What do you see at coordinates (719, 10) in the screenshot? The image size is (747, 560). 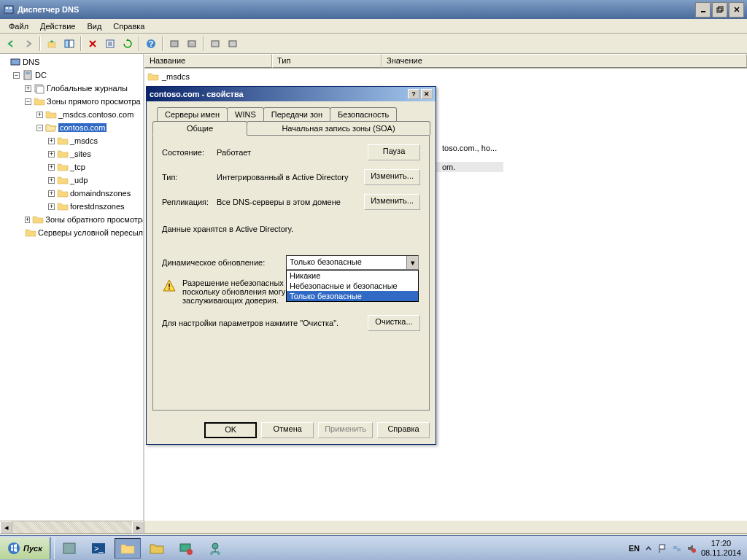 I see `restore-button` at bounding box center [719, 10].